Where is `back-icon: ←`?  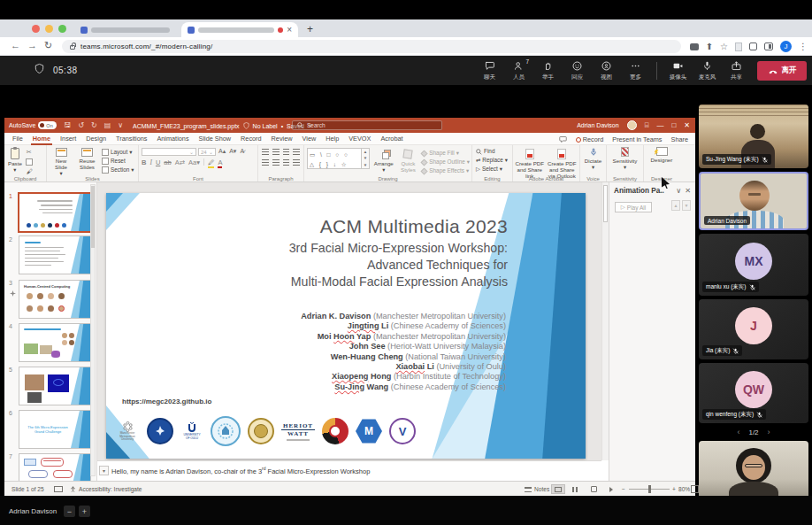
back-icon: ← is located at coordinates (16, 45).